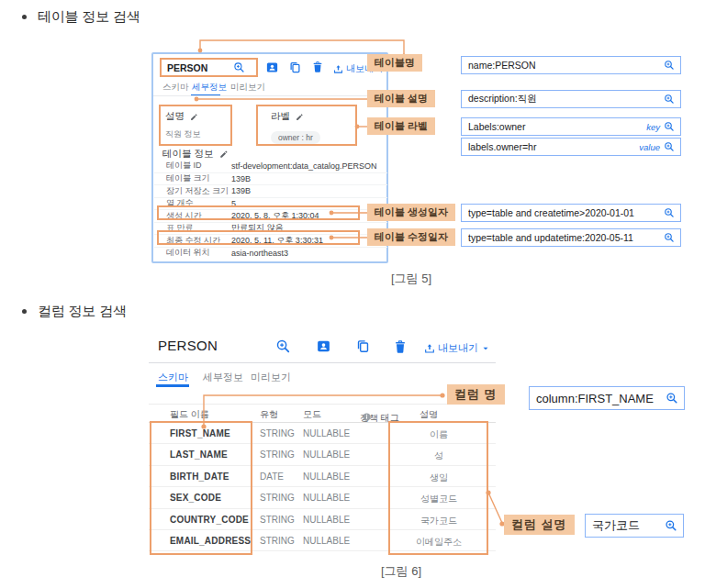 The width and height of the screenshot is (705, 588). I want to click on annotation-table-desc: 테이블 설명, so click(401, 99).